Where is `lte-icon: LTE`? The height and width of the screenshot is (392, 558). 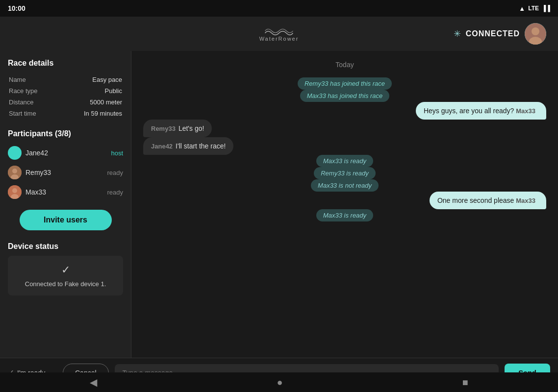
lte-icon: LTE is located at coordinates (533, 8).